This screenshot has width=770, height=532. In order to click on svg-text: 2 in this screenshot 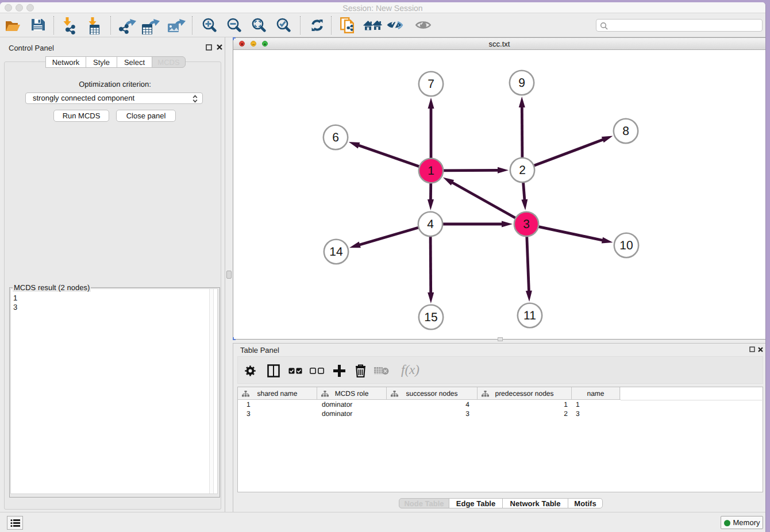, I will do `click(522, 170)`.